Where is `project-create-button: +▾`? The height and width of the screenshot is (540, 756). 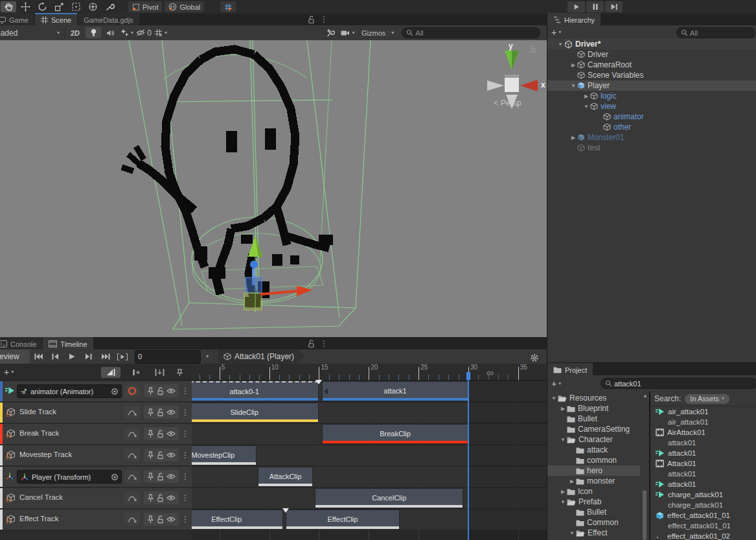
project-create-button: +▾ is located at coordinates (556, 384).